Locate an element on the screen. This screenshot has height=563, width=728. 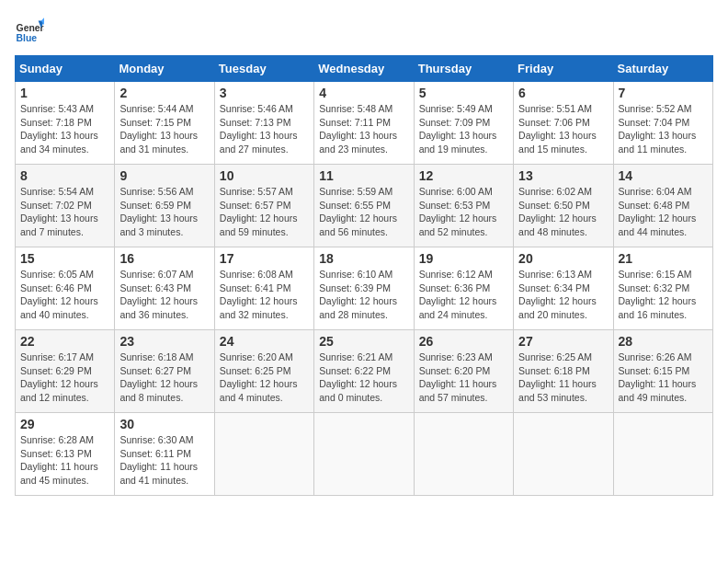
day-info: Sunrise: 6:04 AM Sunset: 6:48 PM Dayligh… is located at coordinates (664, 212).